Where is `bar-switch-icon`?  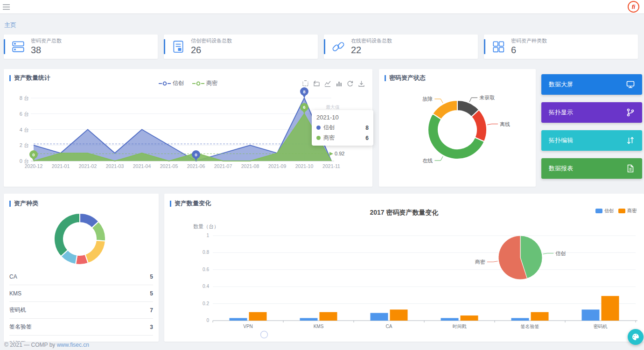
bar-switch-icon is located at coordinates (339, 84).